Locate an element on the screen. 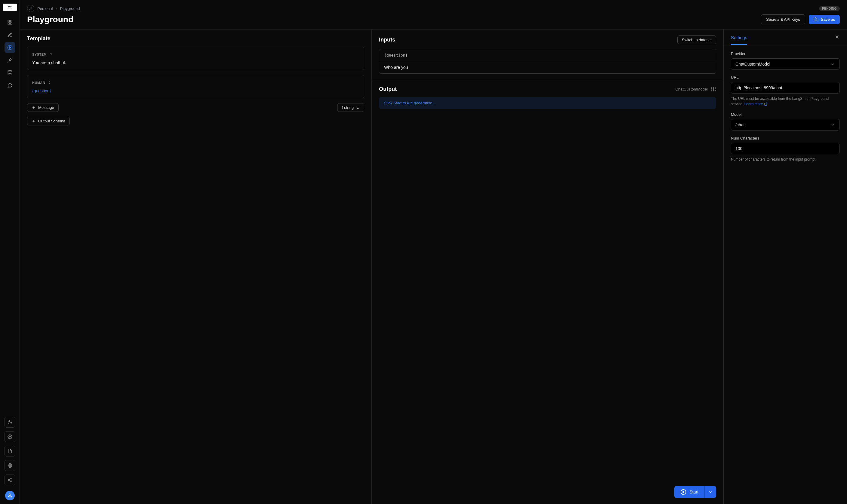 This screenshot has width=847, height=504. fstring-selector: f-string is located at coordinates (351, 107).